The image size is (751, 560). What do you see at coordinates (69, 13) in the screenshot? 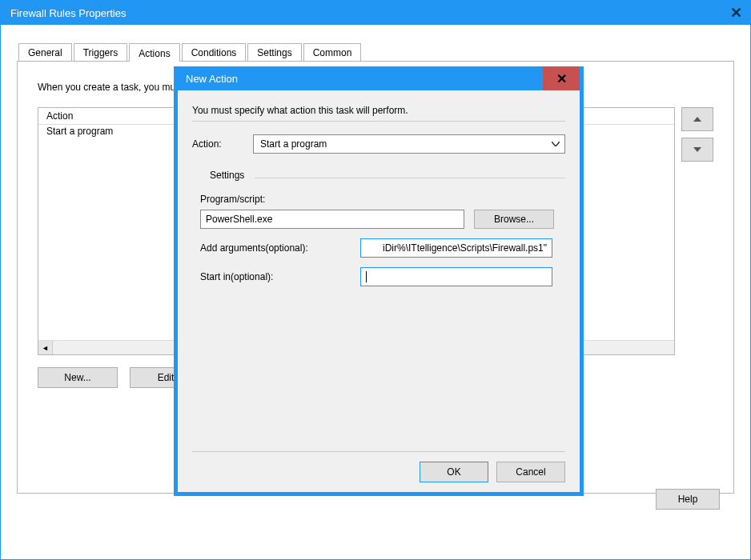
I see `outer-title: Firewall Rules Properties` at bounding box center [69, 13].